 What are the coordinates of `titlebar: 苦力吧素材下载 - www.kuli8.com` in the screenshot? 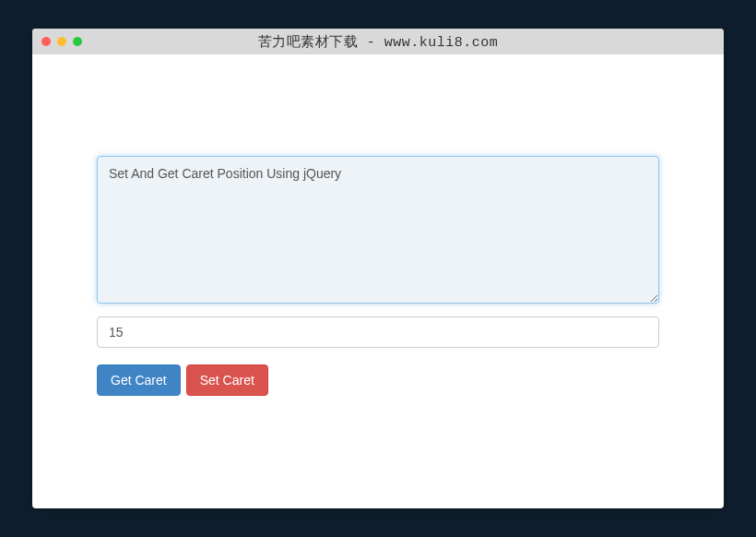 It's located at (378, 42).